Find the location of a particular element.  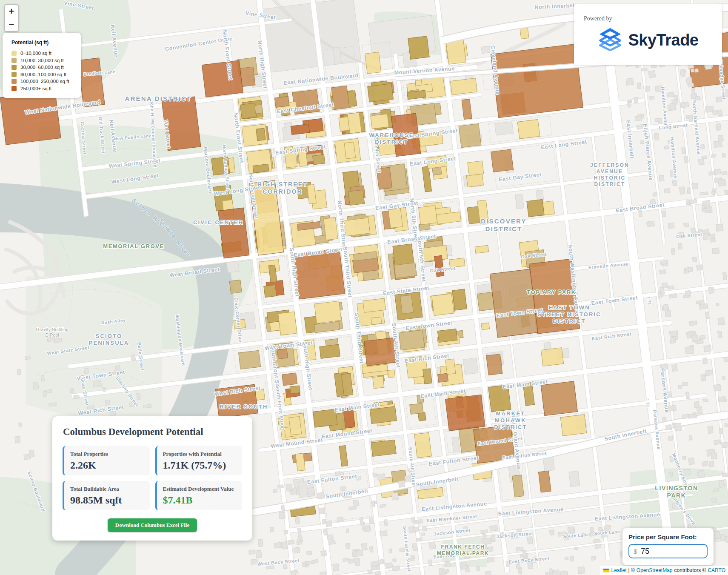

park-label: LIVINGSTON is located at coordinates (677, 488).